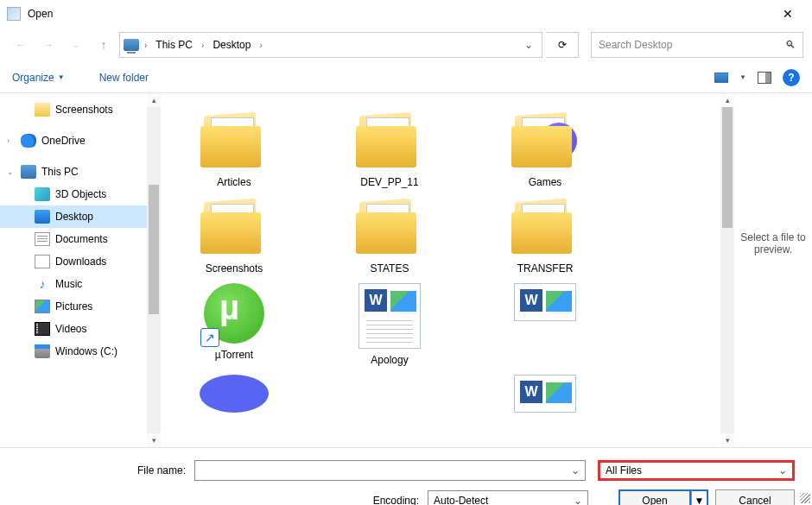  Describe the element at coordinates (48, 45) in the screenshot. I see `nav-forward-button: →` at that location.